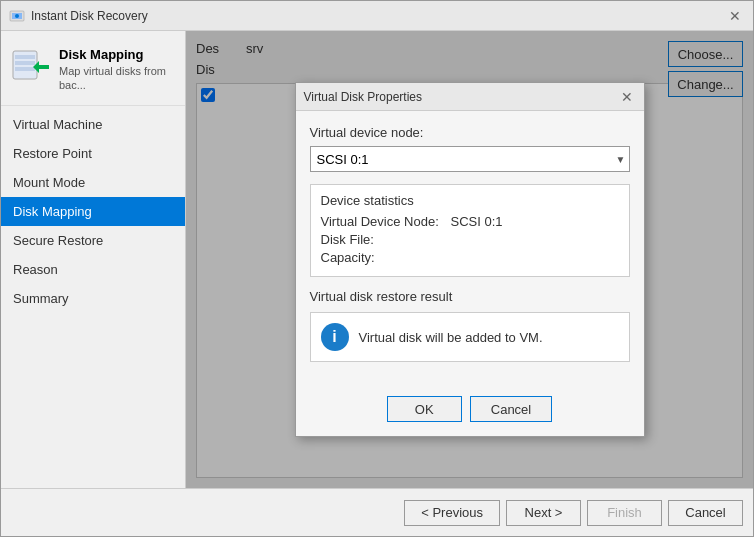 The height and width of the screenshot is (537, 754). I want to click on select-wrapper: SCSI 0:1 SCSI 0:2 SCSI 0:3 ▼, so click(470, 159).